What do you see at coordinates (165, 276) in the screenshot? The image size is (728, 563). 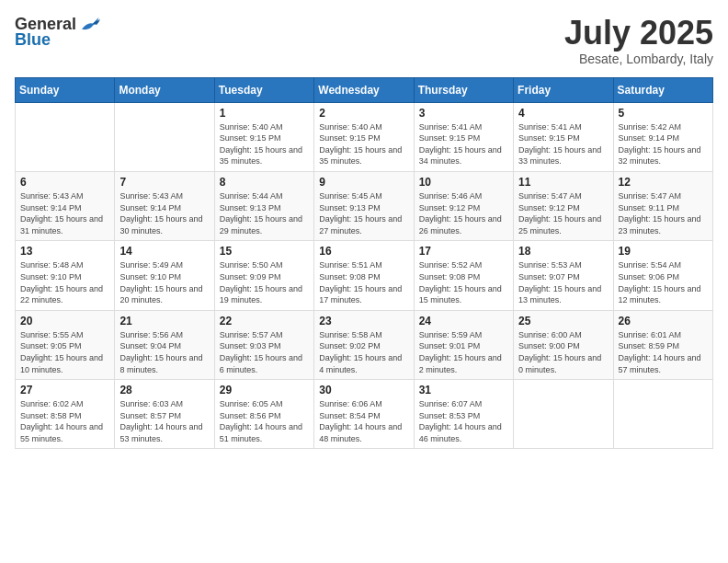 I see `calendar-cell: 14Sunrise: 5:49 AM Sunset: 9:10 PM Dayli…` at bounding box center [165, 276].